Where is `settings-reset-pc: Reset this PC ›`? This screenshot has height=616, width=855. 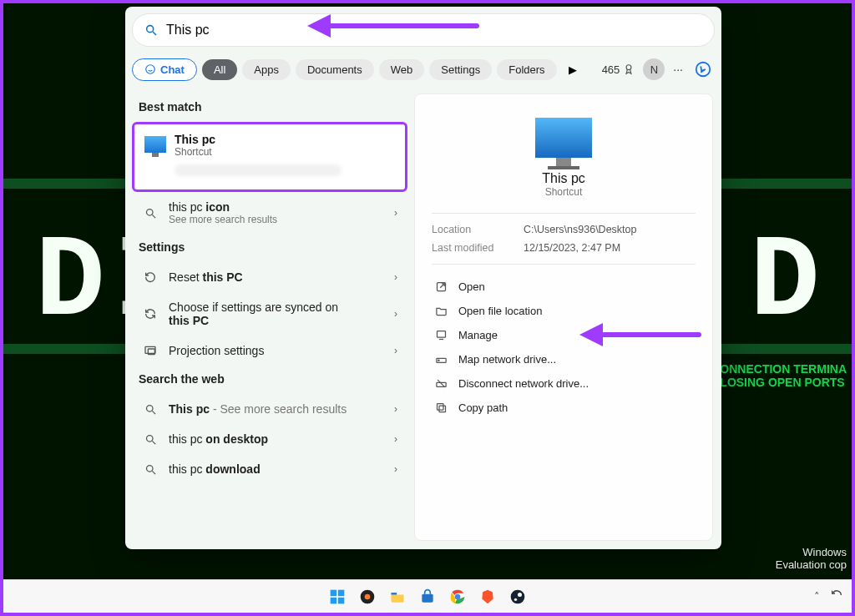
settings-reset-pc: Reset this PC › is located at coordinates (270, 277).